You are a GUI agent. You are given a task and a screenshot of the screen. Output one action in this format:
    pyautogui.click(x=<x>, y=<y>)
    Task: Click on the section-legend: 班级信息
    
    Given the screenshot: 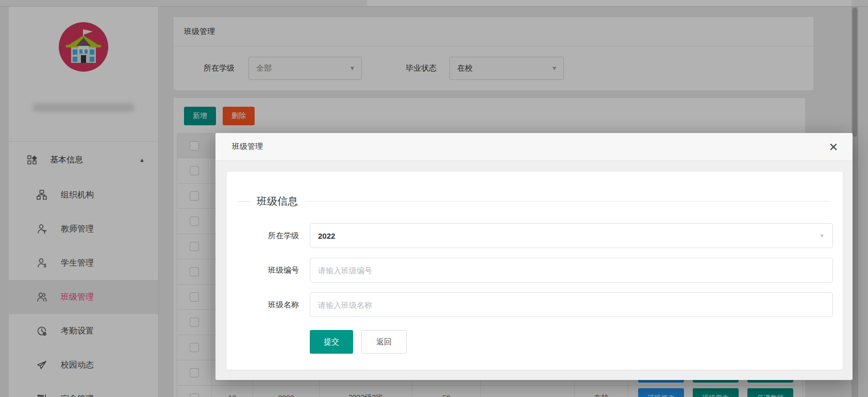 What is the action you would take?
    pyautogui.click(x=534, y=201)
    